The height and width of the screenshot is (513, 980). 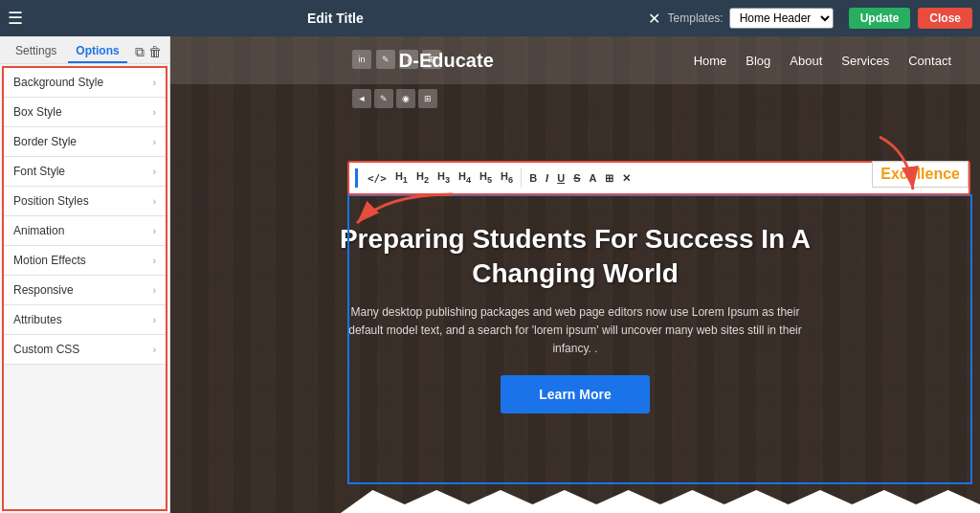 What do you see at coordinates (575, 256) in the screenshot?
I see `hero-title: Preparing Students For Success In A Chan…` at bounding box center [575, 256].